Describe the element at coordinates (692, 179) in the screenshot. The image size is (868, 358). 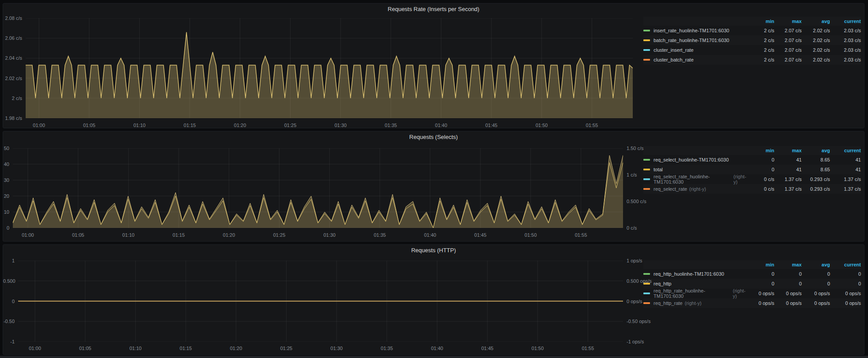
I see `legend-series-name: req_select_rate_huolinhe-TM1701:6030` at that location.